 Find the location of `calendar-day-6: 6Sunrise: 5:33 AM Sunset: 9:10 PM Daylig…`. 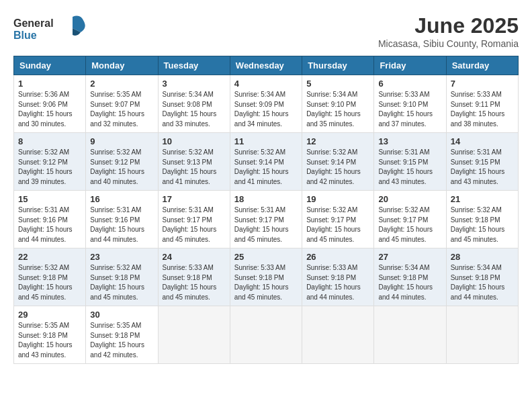

calendar-day-6: 6Sunrise: 5:33 AM Sunset: 9:10 PM Daylig… is located at coordinates (410, 104).